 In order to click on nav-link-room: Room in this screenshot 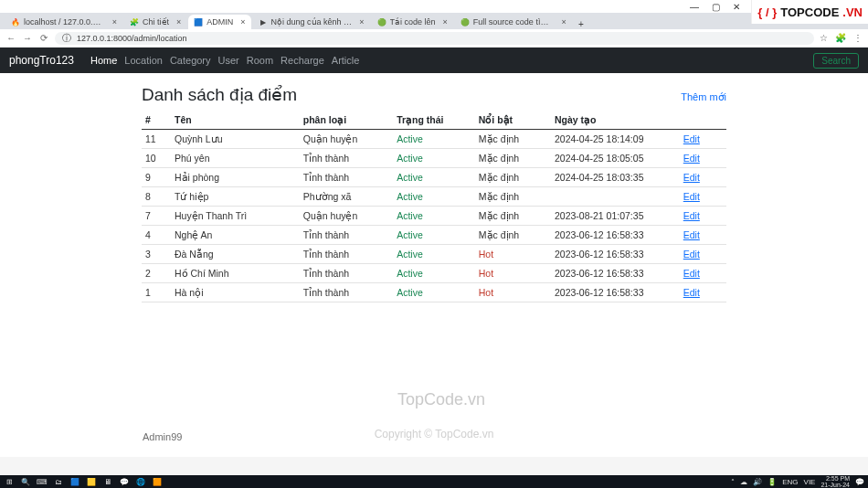, I will do `click(259, 60)`.